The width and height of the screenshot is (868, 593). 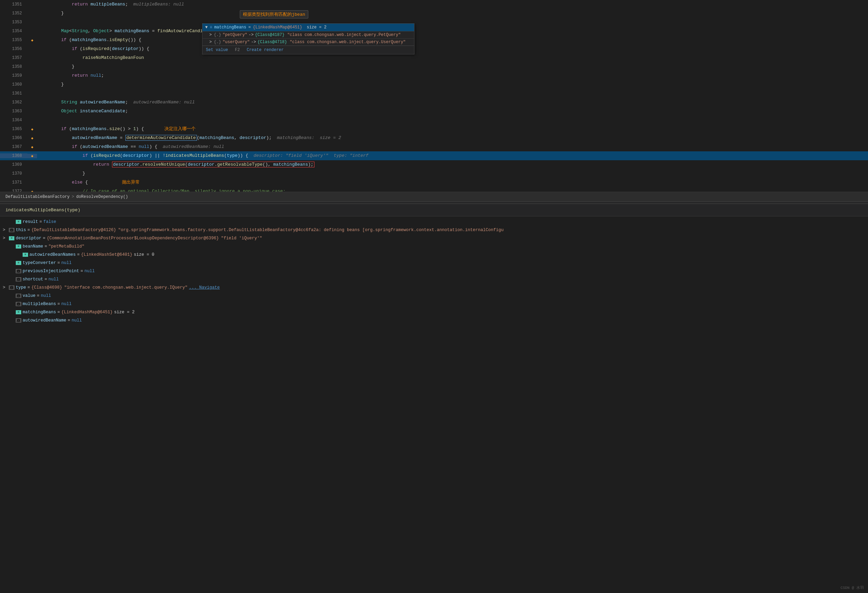 What do you see at coordinates (434, 40) in the screenshot?
I see `code-line-1355: 1355 ◆ if (matchingBeans.isEmpty()) {` at bounding box center [434, 40].